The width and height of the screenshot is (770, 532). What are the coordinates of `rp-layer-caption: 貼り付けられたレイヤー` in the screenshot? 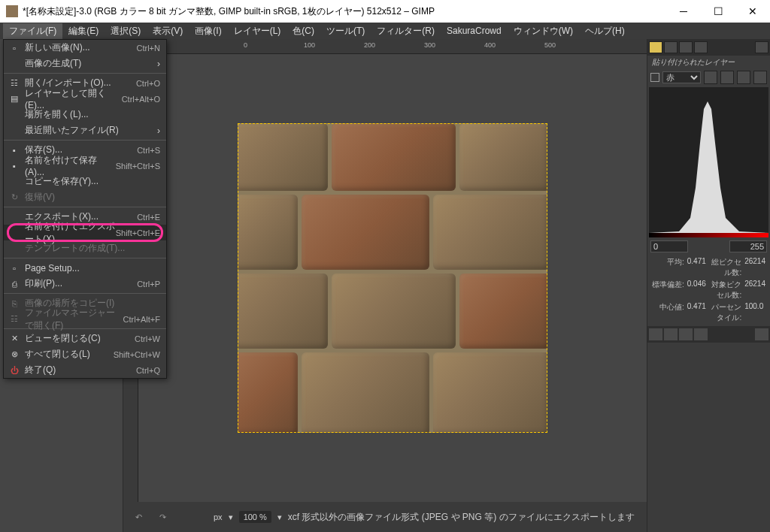 It's located at (708, 62).